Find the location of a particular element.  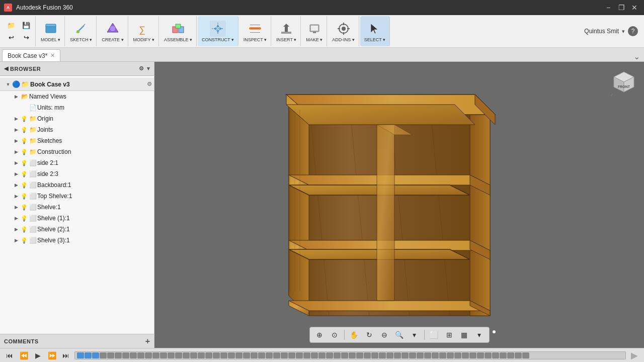

tree-item-side2-1: ▶ 💡 ⬜ side 2:1 is located at coordinates (77, 163).